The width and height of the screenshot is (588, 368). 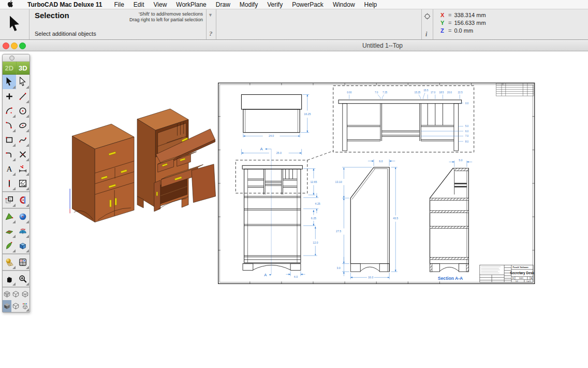 I want to click on iso-sphere-view-button, so click(x=7, y=294).